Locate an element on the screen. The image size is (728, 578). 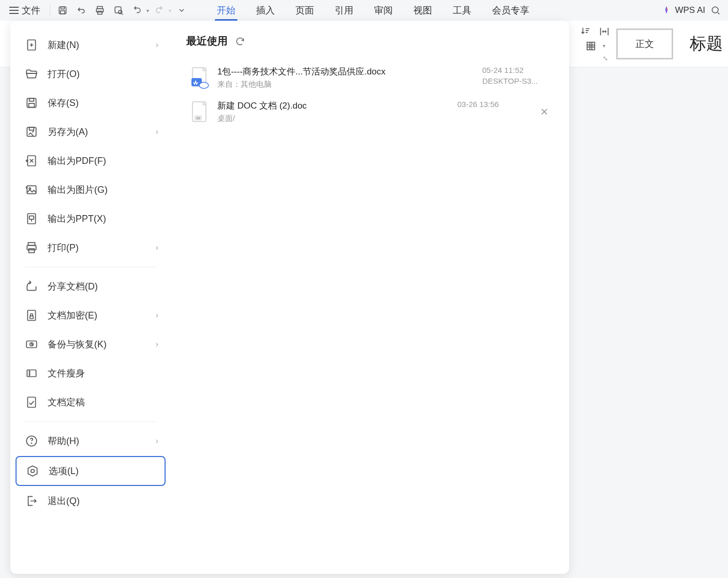
more-chevron-icon is located at coordinates (182, 10).